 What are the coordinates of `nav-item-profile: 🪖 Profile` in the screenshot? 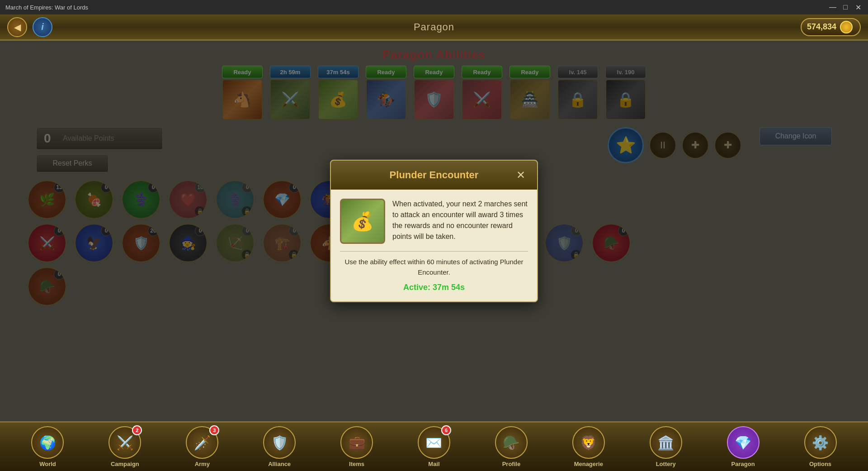 It's located at (511, 447).